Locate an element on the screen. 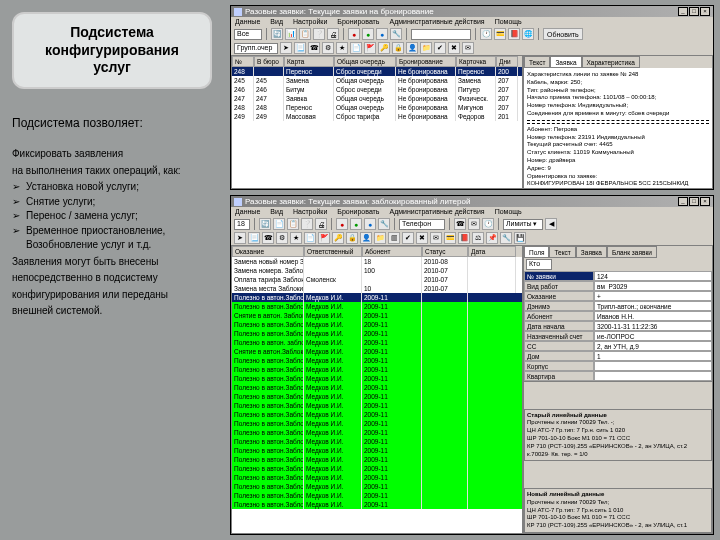 Image resolution: width=720 pixels, height=540 pixels. search-input is located at coordinates (441, 34).